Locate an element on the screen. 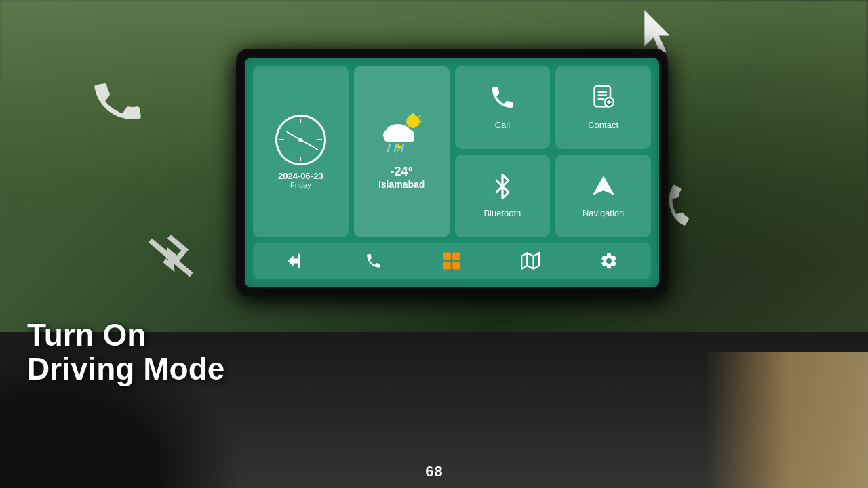  clock-center-dot is located at coordinates (300, 140).